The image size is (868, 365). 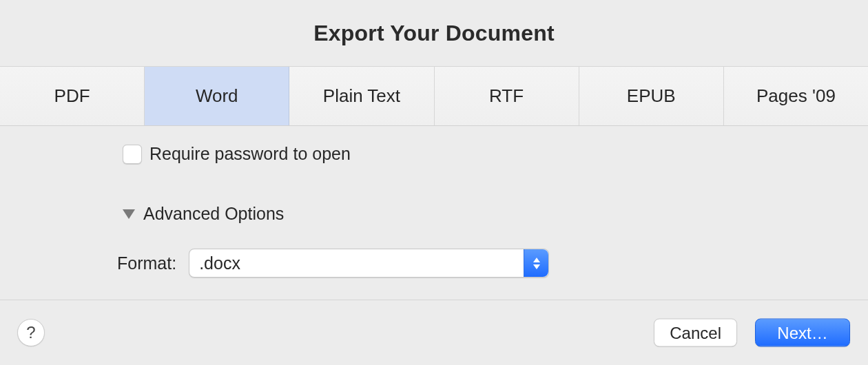 What do you see at coordinates (129, 214) in the screenshot?
I see `disclosure-triangle-icon` at bounding box center [129, 214].